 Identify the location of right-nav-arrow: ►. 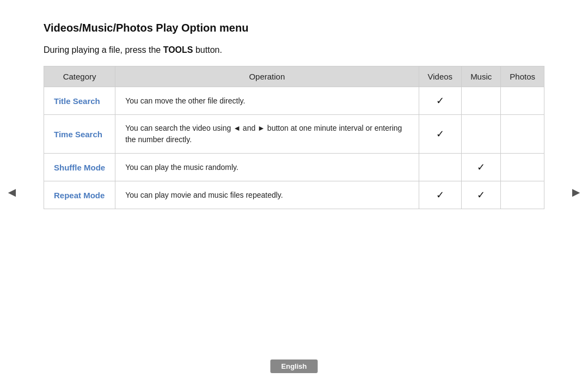
(576, 192).